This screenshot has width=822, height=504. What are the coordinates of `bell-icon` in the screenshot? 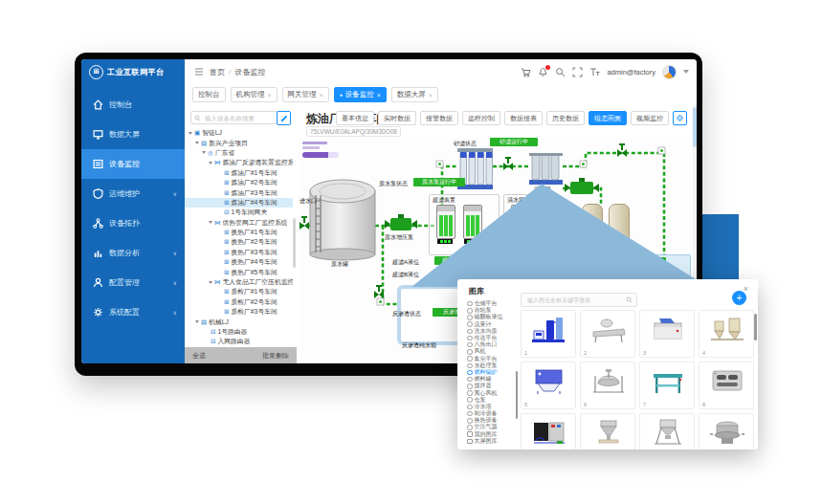 It's located at (544, 73).